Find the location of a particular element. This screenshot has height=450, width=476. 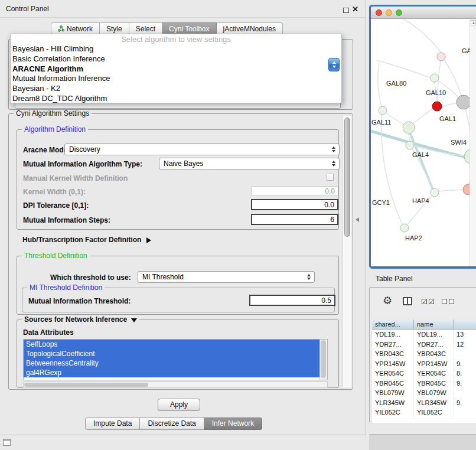

network-canvas: GALGAL80GAL10GAL11GAL1SWI4GAL4GCY1HAP4YH… is located at coordinates (423, 143).